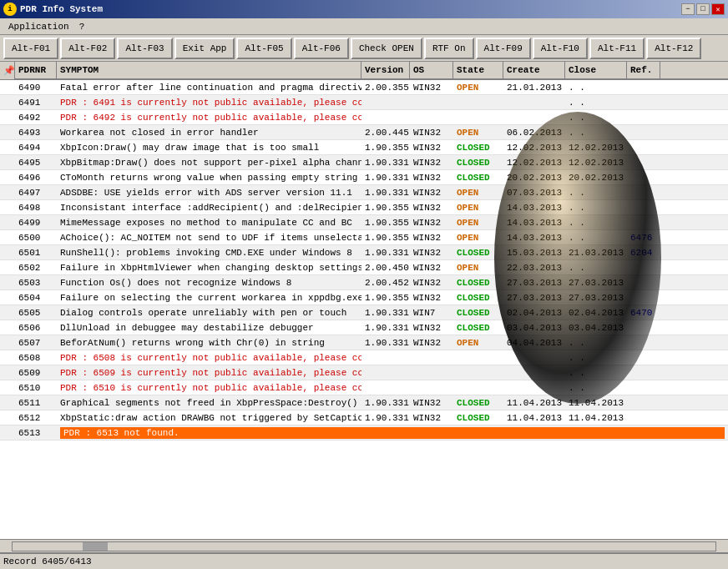 The image size is (728, 569). I want to click on table-row: 6500 AChoice(): AC_NOITEM not send to UD…, so click(364, 238).